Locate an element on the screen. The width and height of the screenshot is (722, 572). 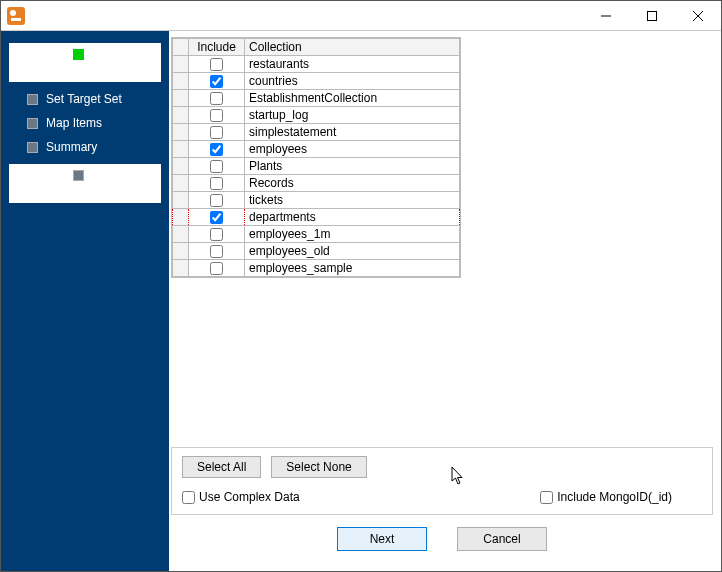
table-row: employees_old is located at coordinates (316, 252).